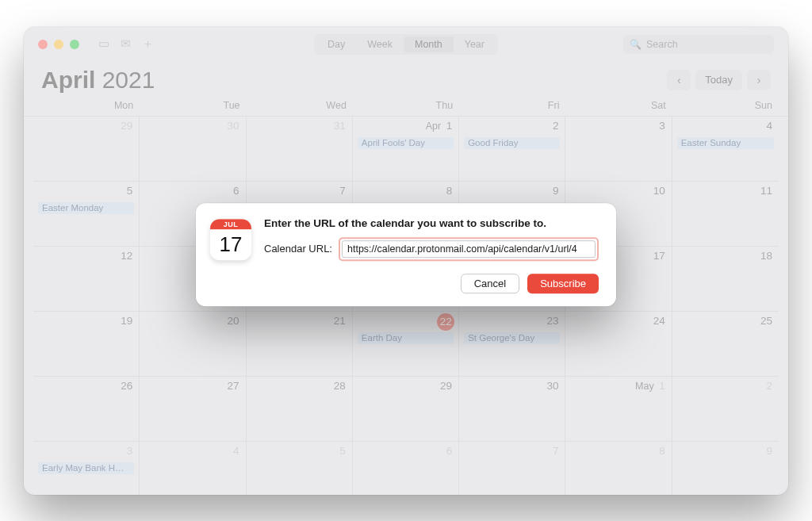 Image resolution: width=812 pixels, height=521 pixels. I want to click on day-cell: 9, so click(726, 468).